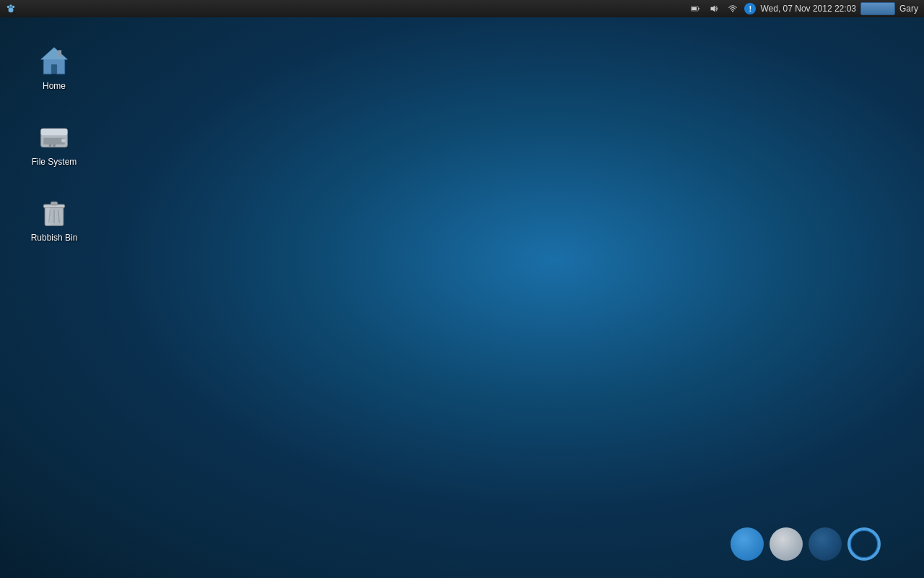  What do you see at coordinates (462, 9) in the screenshot?
I see `top-panel: ! Wed, 07 Nov 2012 22:03 Gary` at bounding box center [462, 9].